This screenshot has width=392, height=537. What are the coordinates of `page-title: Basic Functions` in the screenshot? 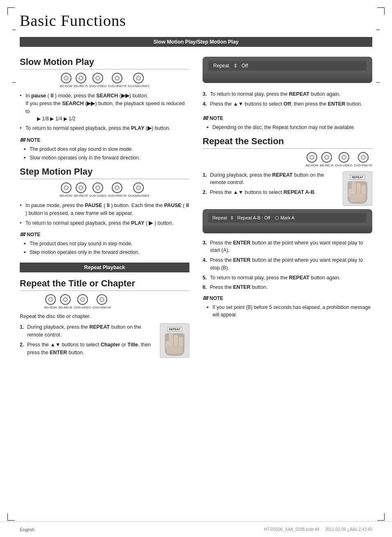 It's located at (196, 21).